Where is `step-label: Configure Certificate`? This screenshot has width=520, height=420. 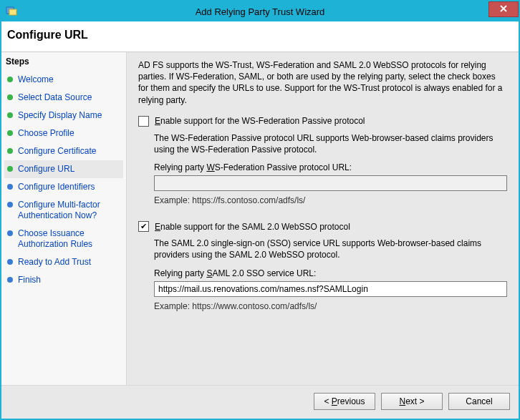 step-label: Configure Certificate is located at coordinates (57, 152).